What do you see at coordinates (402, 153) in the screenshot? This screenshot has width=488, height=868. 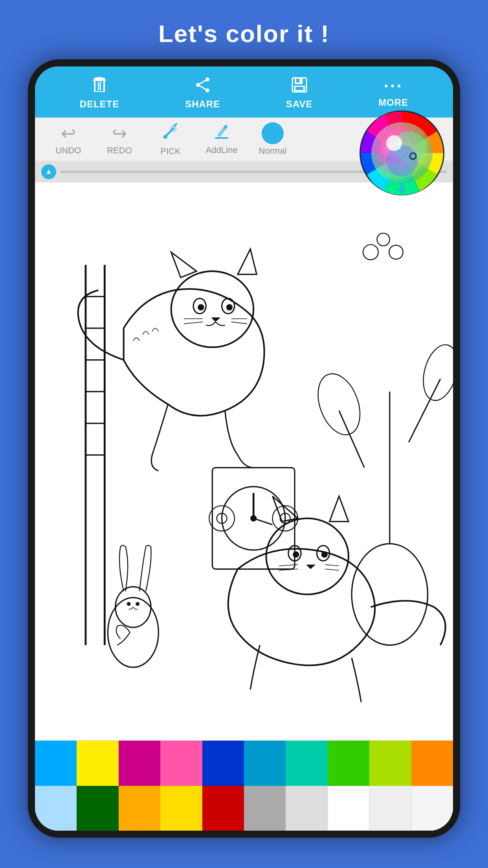 I see `color-wheel` at bounding box center [402, 153].